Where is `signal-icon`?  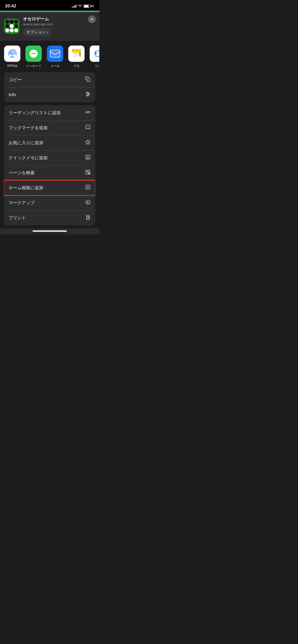
signal-icon is located at coordinates (74, 6).